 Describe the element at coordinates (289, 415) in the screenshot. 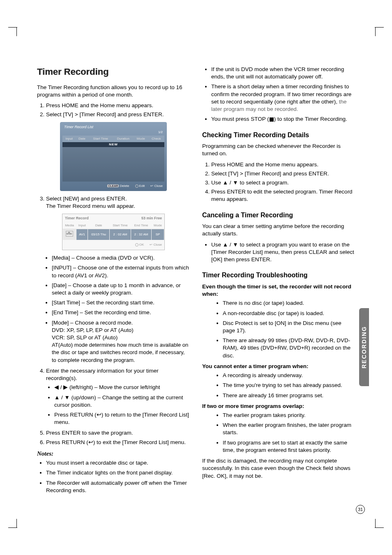

I see `t3-1: The earlier program takes priority.` at that location.